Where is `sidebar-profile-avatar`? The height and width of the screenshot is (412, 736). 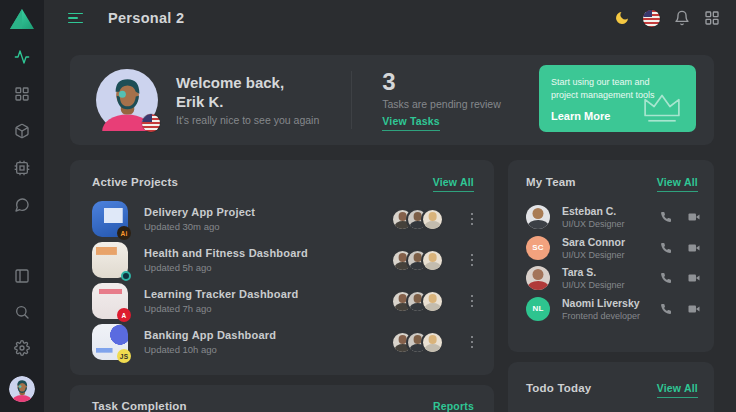
sidebar-profile-avatar is located at coordinates (22, 389).